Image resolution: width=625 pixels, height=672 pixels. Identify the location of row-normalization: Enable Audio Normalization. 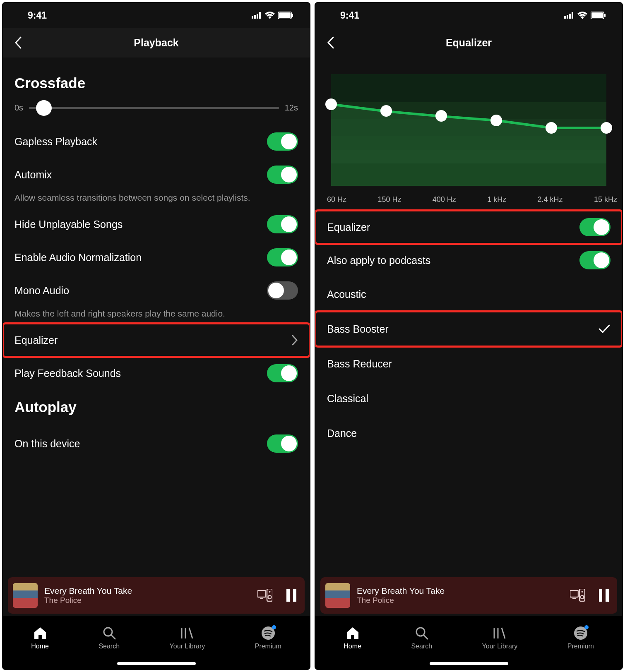
(156, 257).